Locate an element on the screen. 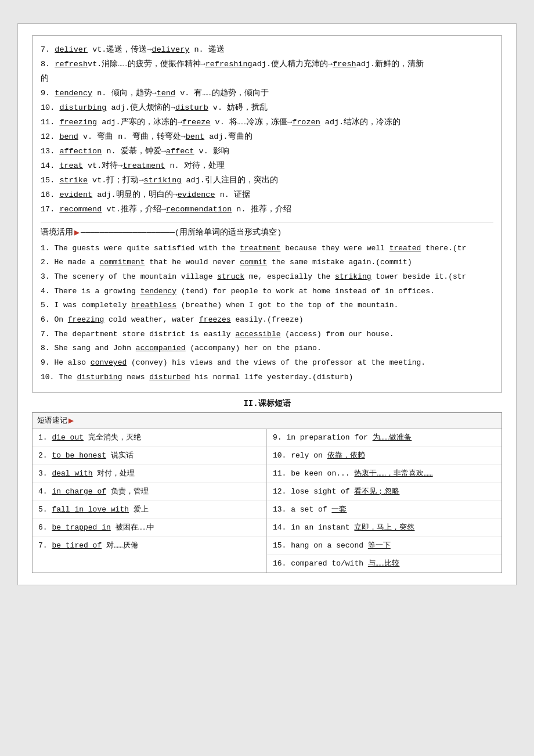 The width and height of the screenshot is (534, 756). phrase-item-5: 5. fall in love with 爱上 is located at coordinates (150, 510).